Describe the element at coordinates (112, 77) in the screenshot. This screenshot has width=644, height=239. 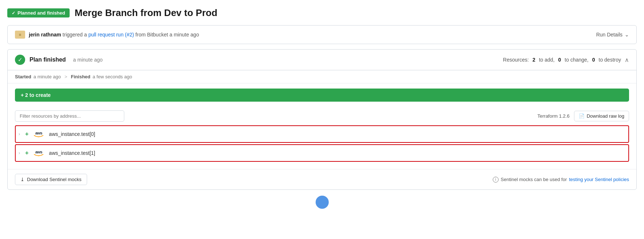
I see `finished-time: a few seconds ago` at that location.